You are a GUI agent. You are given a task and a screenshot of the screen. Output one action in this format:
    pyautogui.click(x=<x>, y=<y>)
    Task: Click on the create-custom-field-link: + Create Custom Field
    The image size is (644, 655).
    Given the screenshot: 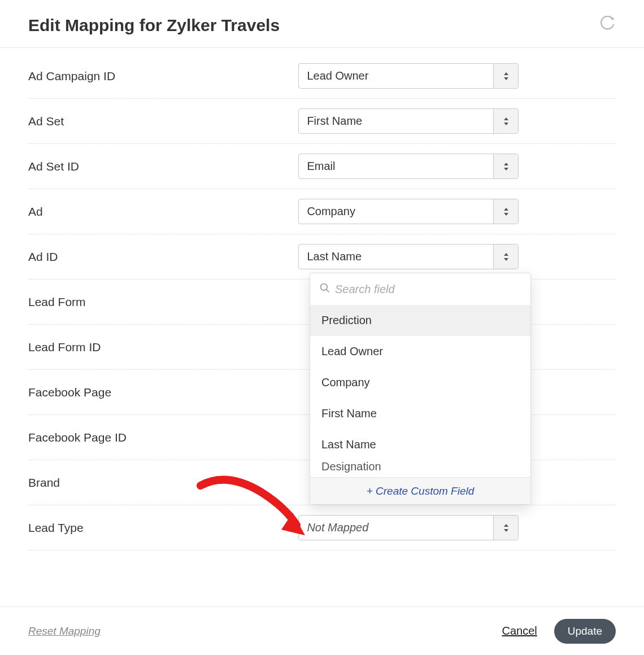 What is the action you would take?
    pyautogui.click(x=420, y=491)
    